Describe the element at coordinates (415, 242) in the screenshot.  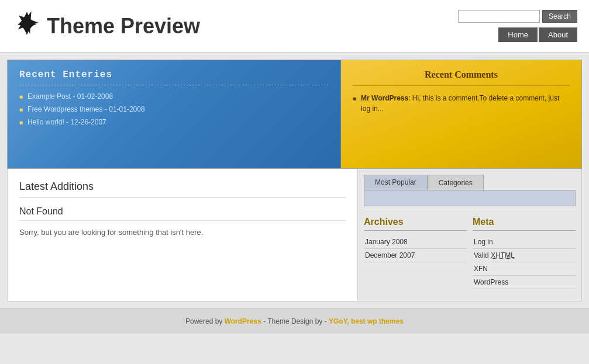
I see `archive-link-jan2008: January 2008` at that location.